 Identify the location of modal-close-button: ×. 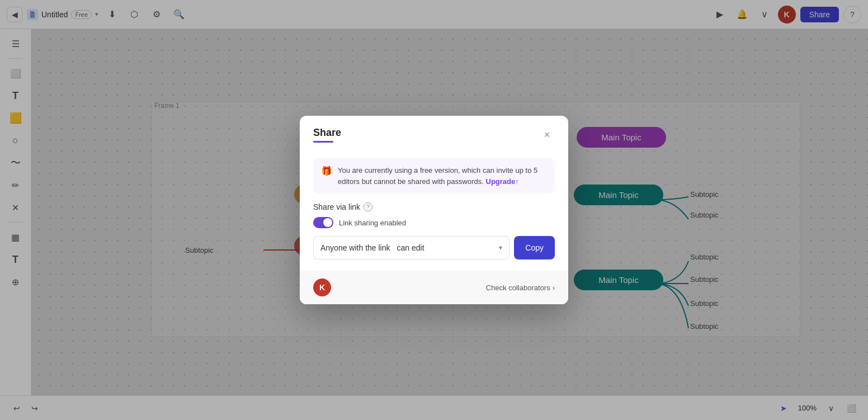
(547, 135).